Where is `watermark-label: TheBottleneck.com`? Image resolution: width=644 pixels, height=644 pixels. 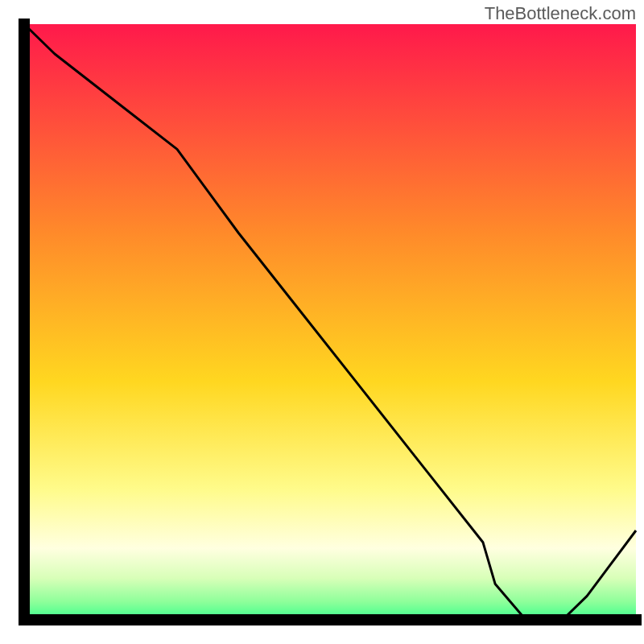 watermark-label: TheBottleneck.com is located at coordinates (560, 14).